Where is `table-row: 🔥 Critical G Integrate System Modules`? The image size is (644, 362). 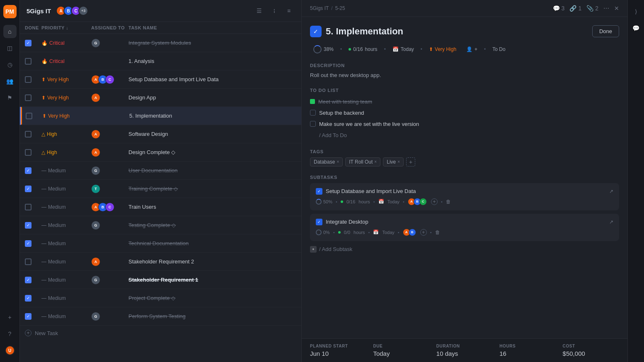
table-row: 🔥 Critical G Integrate System Modules is located at coordinates (161, 43).